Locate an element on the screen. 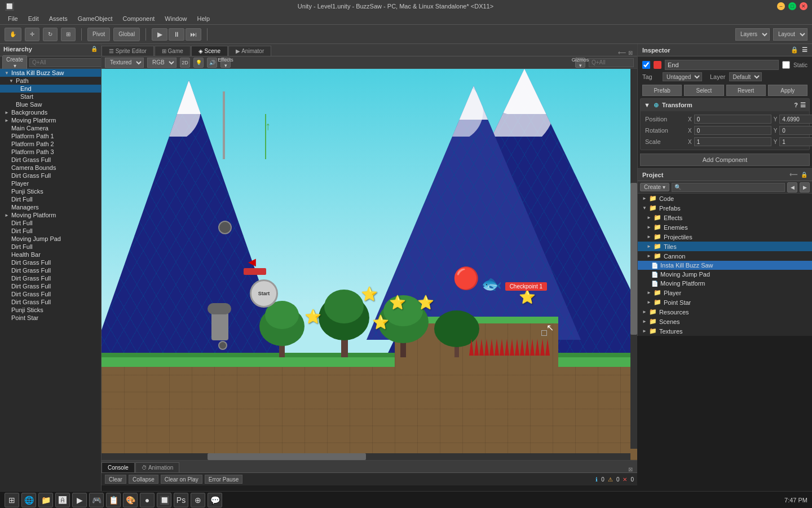 This screenshot has width=812, height=508. scale-x-input is located at coordinates (733, 142).